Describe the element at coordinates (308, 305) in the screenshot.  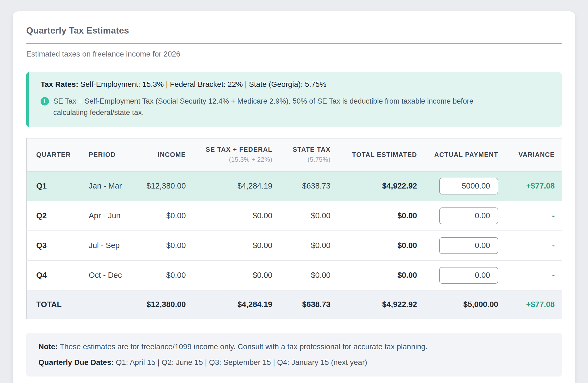
I see `total-state-tax-cell: $638.73` at that location.